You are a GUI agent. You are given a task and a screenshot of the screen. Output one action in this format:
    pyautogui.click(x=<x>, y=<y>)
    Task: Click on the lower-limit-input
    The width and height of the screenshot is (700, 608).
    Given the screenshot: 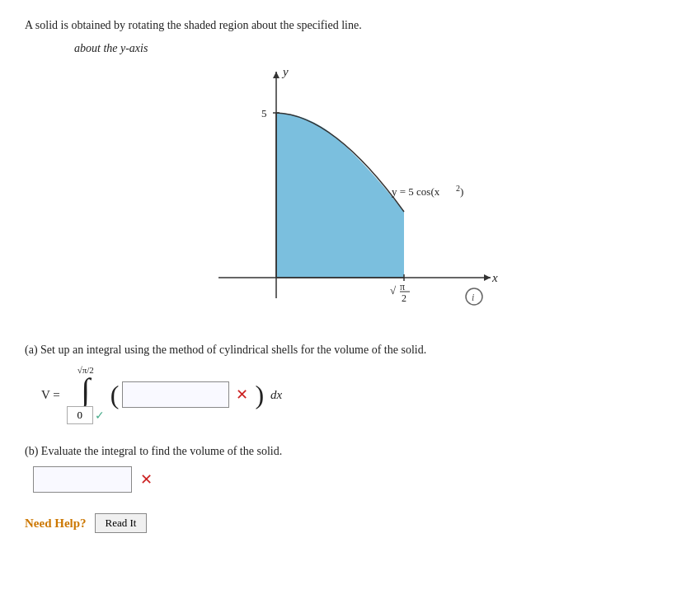 What is the action you would take?
    pyautogui.click(x=80, y=415)
    